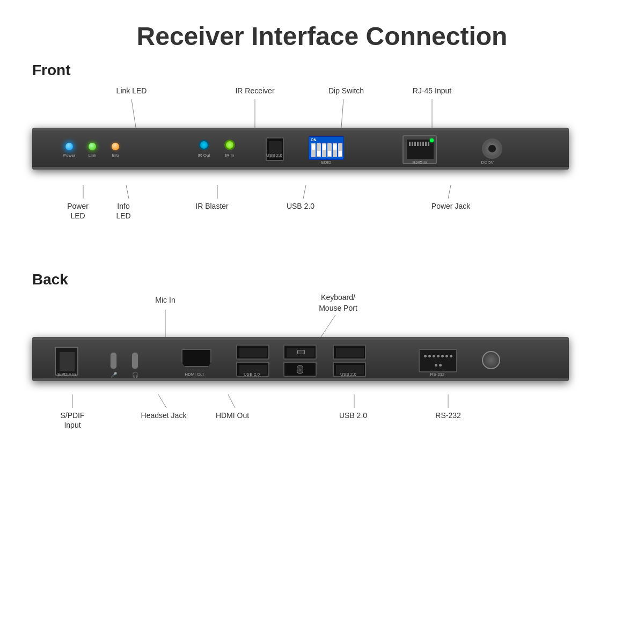 This screenshot has height=644, width=644. What do you see at coordinates (301, 359) in the screenshot?
I see `back-panel: S/PDIF In 🎤 🎧 HDMI Out` at bounding box center [301, 359].